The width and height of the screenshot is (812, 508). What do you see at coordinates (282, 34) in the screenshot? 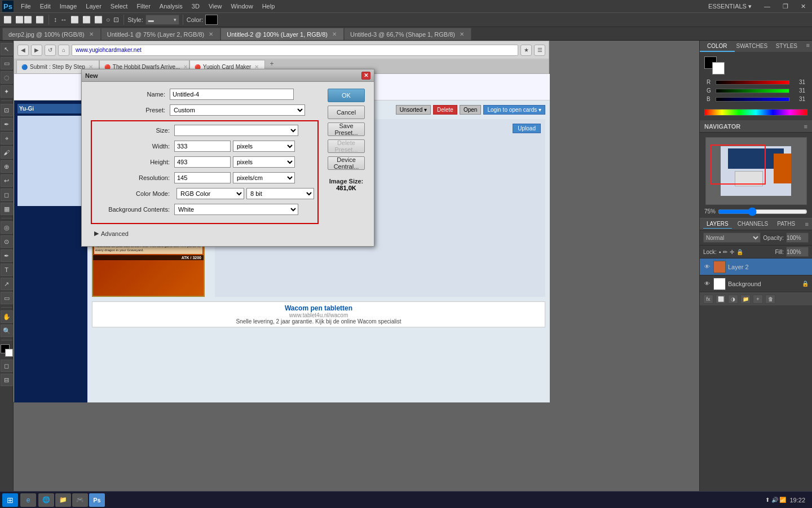
I see `tab-untitled2: Untitled-2 @ 100% (Layer 1, RGB/8) ✕` at bounding box center [282, 34].